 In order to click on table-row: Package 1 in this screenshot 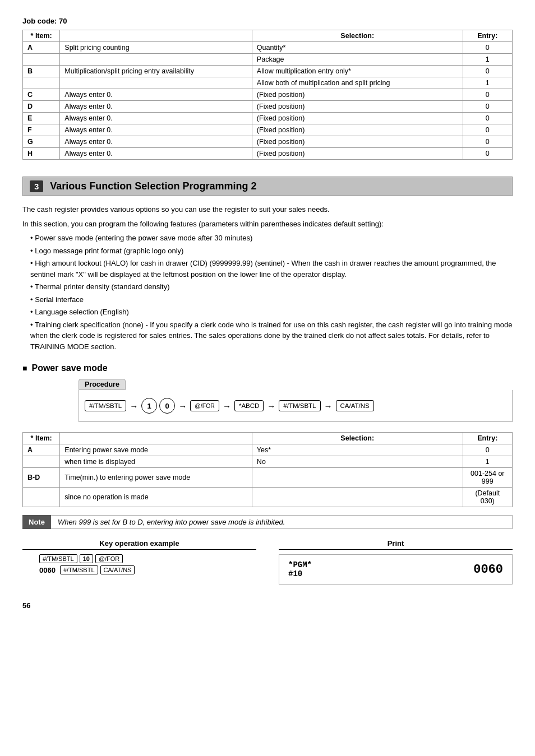, I will do `click(268, 59)`.